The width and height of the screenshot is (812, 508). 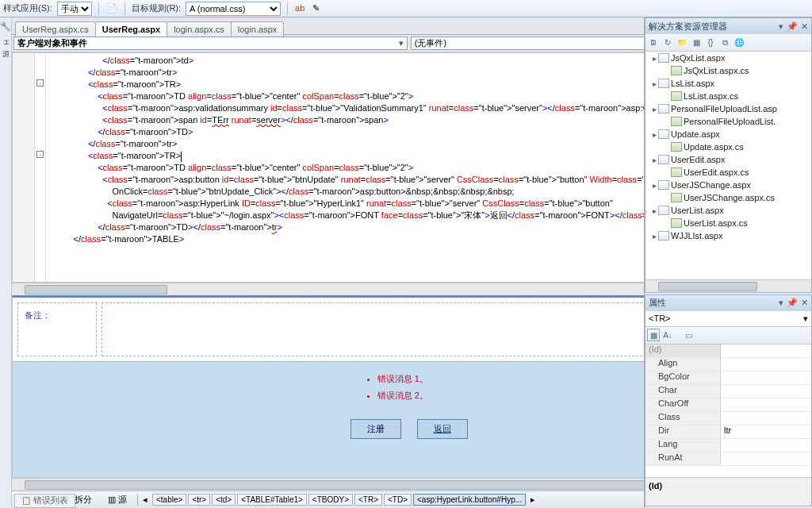 What do you see at coordinates (728, 83) in the screenshot?
I see `tree-item: ▸LsList.aspx` at bounding box center [728, 83].